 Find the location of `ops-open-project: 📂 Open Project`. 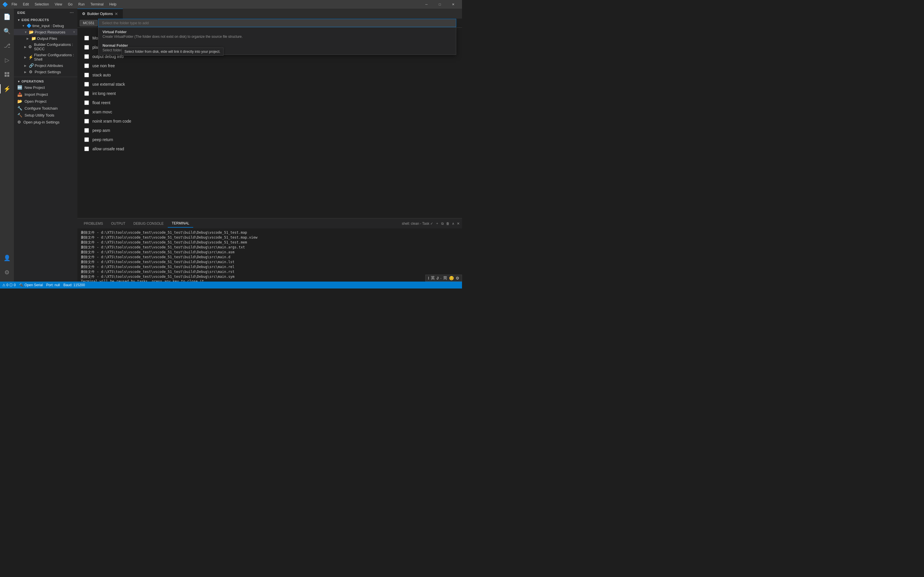

ops-open-project: 📂 Open Project is located at coordinates (46, 101).